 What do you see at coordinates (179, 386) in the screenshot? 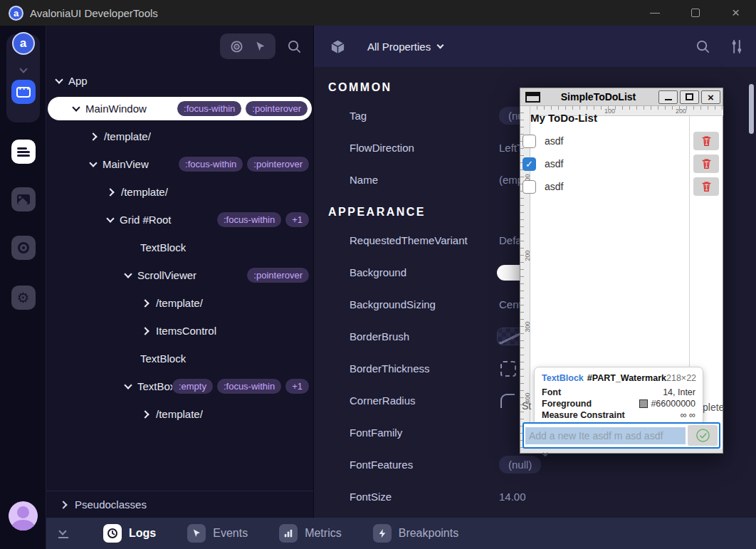
I see `tree-item-textbox: TextBox :empty :focus-within +1` at bounding box center [179, 386].